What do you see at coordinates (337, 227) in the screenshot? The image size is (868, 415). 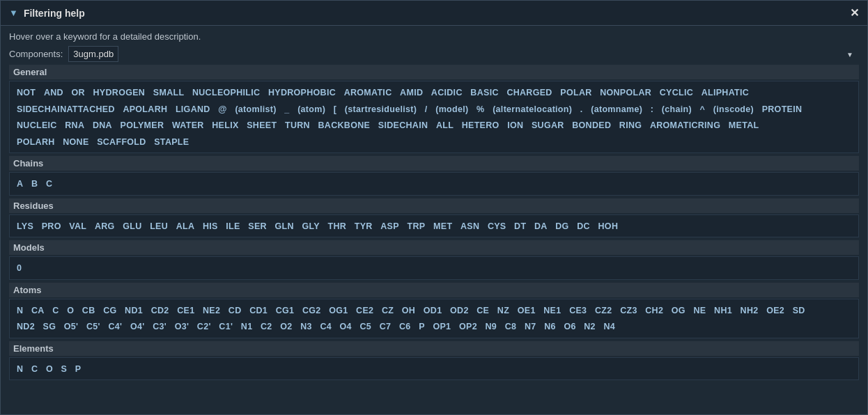 I see `kw-res-THR: THR` at bounding box center [337, 227].